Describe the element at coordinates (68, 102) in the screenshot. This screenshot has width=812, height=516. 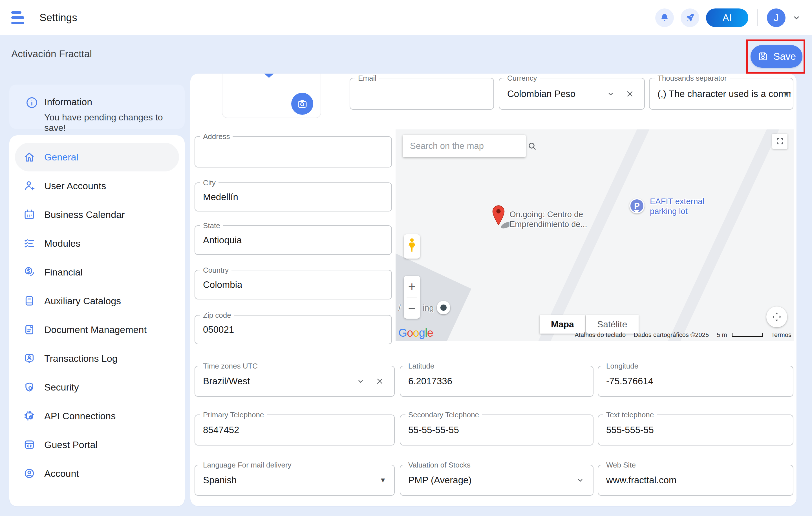
I see `info-title: Information` at that location.